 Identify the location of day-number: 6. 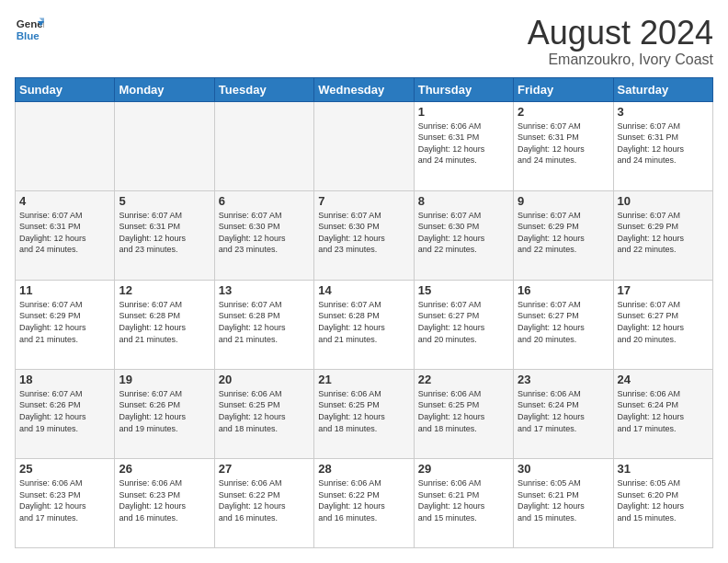
(265, 201).